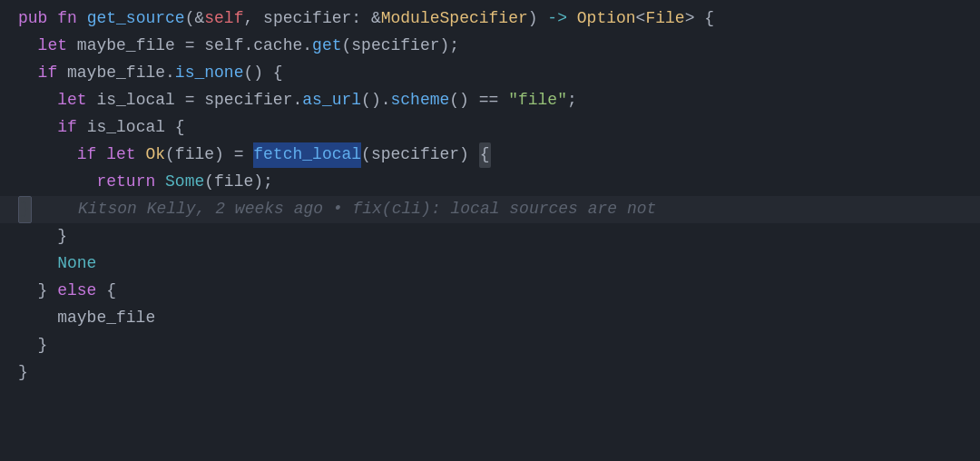 This screenshot has height=461, width=980. I want to click on code-line-4: let is_local = specifier.as_url().scheme…, so click(490, 101).